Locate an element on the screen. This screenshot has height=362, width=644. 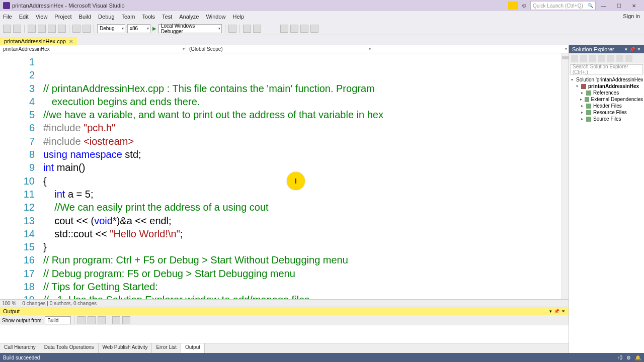
scrollbar-vertical is located at coordinates (565, 176).